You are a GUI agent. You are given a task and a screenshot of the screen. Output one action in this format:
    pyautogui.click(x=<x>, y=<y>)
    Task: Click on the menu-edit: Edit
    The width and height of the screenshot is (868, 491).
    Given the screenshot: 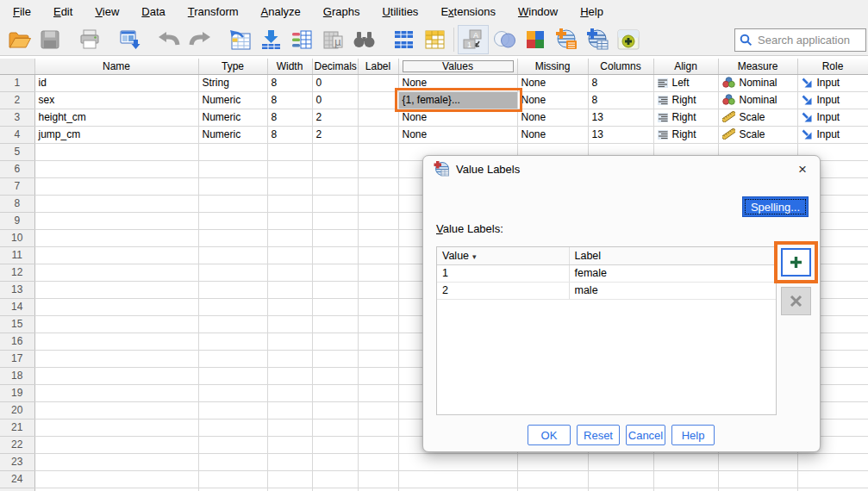 What is the action you would take?
    pyautogui.click(x=63, y=12)
    